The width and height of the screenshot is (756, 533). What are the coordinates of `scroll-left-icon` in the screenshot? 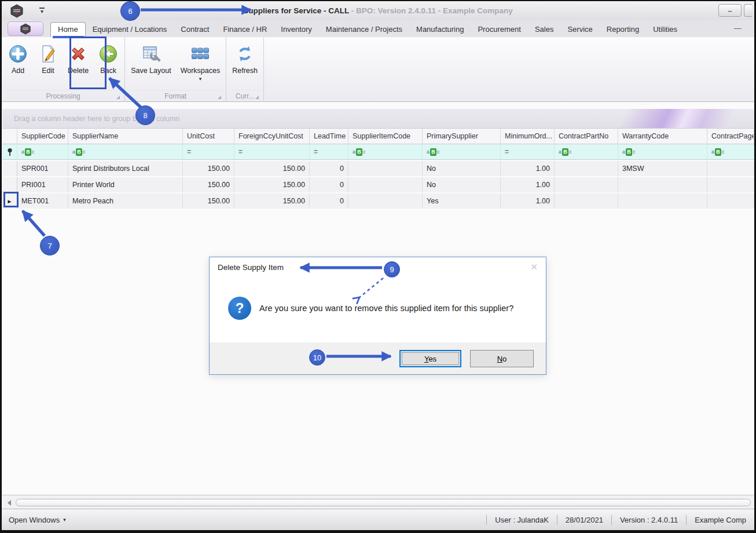 It's located at (9, 503).